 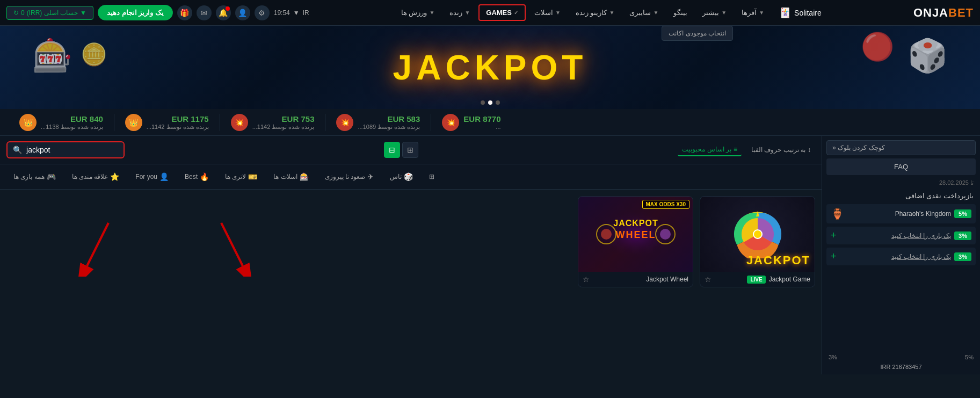 What do you see at coordinates (644, 13) in the screenshot?
I see `nav-cyber: ▼ سایبری` at bounding box center [644, 13].